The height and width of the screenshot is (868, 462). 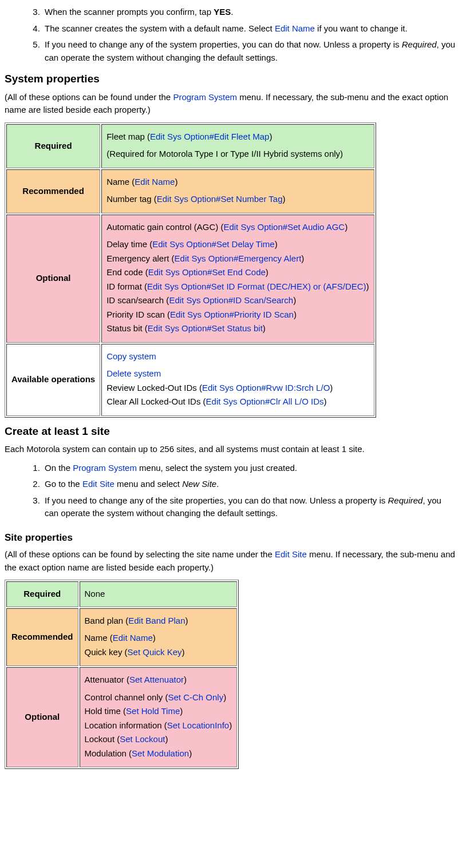 I want to click on text: (All of these options can be found by se…, so click(x=140, y=554).